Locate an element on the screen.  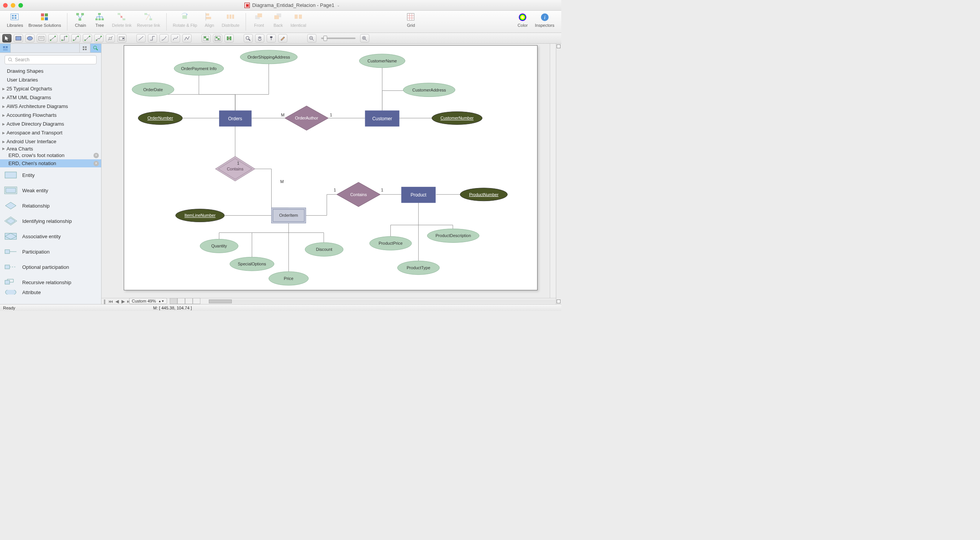
relationship-contains-1: Contains is located at coordinates (235, 169).